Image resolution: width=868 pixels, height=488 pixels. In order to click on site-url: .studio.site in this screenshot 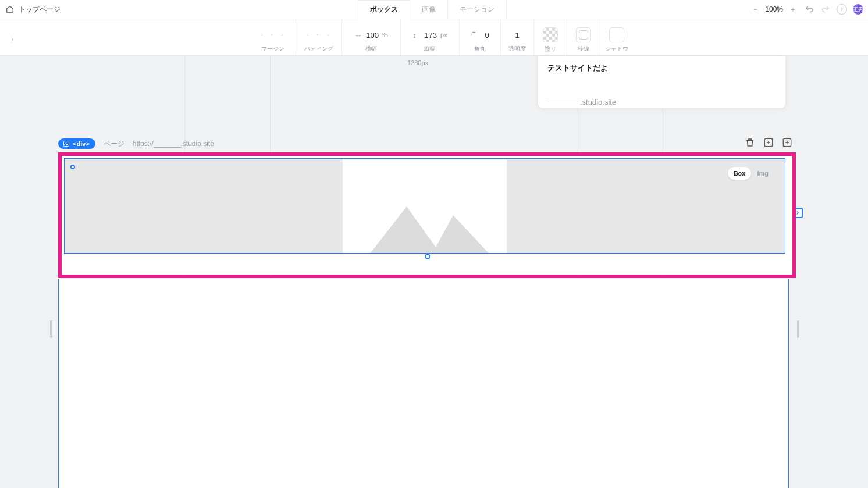, I will do `click(662, 102)`.